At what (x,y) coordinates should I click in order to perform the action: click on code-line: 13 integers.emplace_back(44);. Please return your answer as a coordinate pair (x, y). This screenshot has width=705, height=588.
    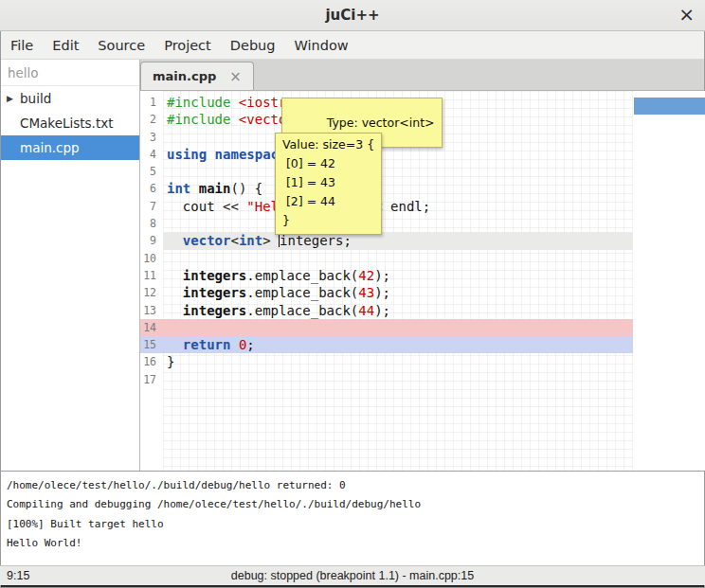
    Looking at the image, I should click on (387, 311).